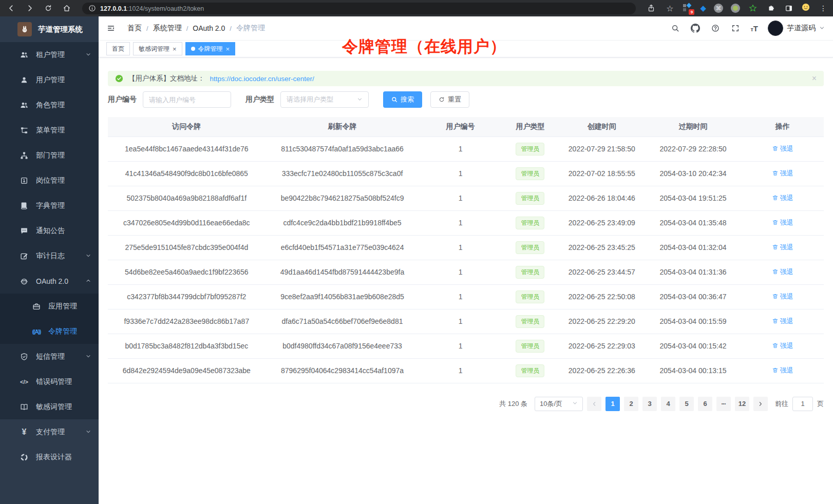 This screenshot has height=504, width=833. Describe the element at coordinates (695, 28) in the screenshot. I see `github-icon` at that location.